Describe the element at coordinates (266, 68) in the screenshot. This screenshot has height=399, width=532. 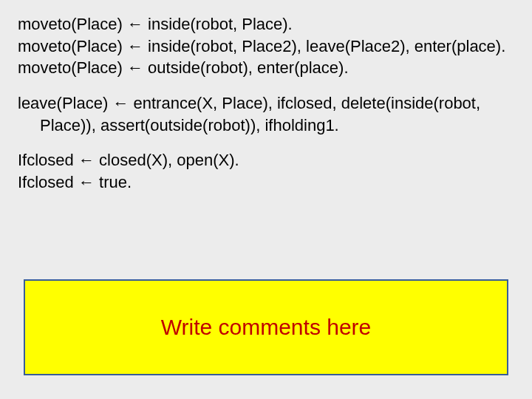
I see `code-line: moveto(Place) ← outside(robot), enter(pl…` at that location.